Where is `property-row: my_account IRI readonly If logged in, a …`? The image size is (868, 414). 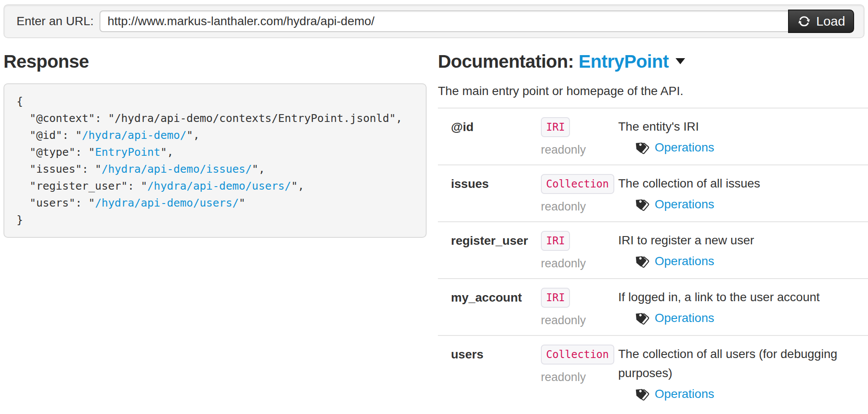
property-row: my_account IRI readonly If logged in, a … is located at coordinates (653, 306).